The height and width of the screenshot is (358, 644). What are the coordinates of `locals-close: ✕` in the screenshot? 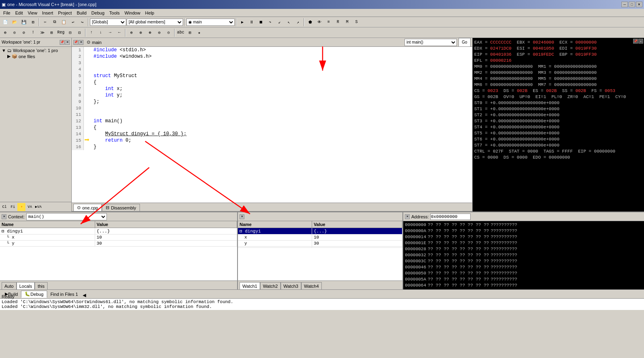 It's located at (4, 217).